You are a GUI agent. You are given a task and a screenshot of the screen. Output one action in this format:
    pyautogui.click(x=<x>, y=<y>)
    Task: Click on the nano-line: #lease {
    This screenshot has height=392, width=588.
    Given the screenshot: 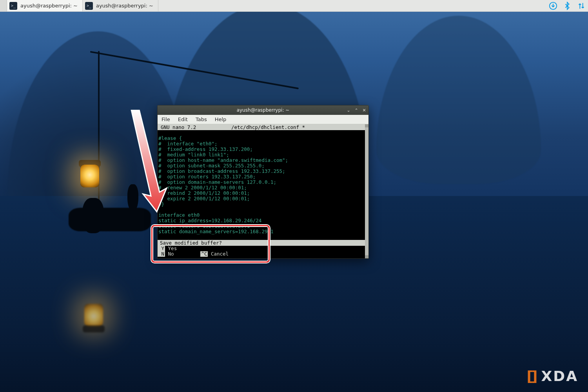 What is the action you would take?
    pyautogui.click(x=261, y=138)
    